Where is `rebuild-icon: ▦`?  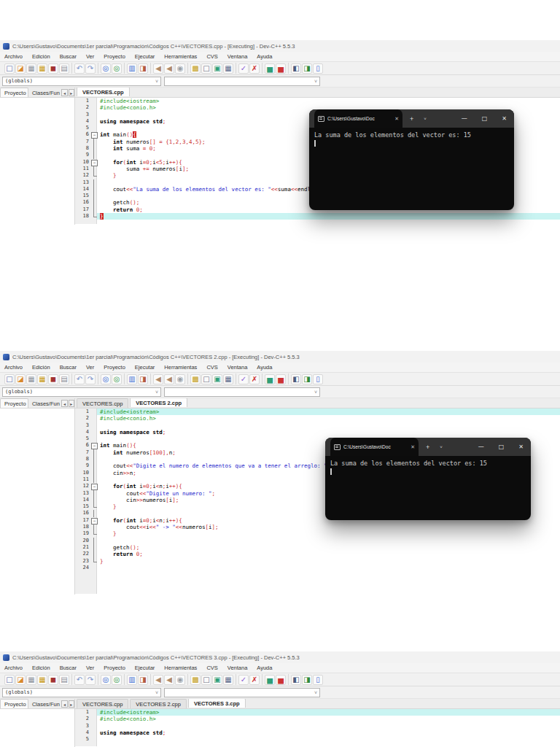 rebuild-icon: ▦ is located at coordinates (228, 680).